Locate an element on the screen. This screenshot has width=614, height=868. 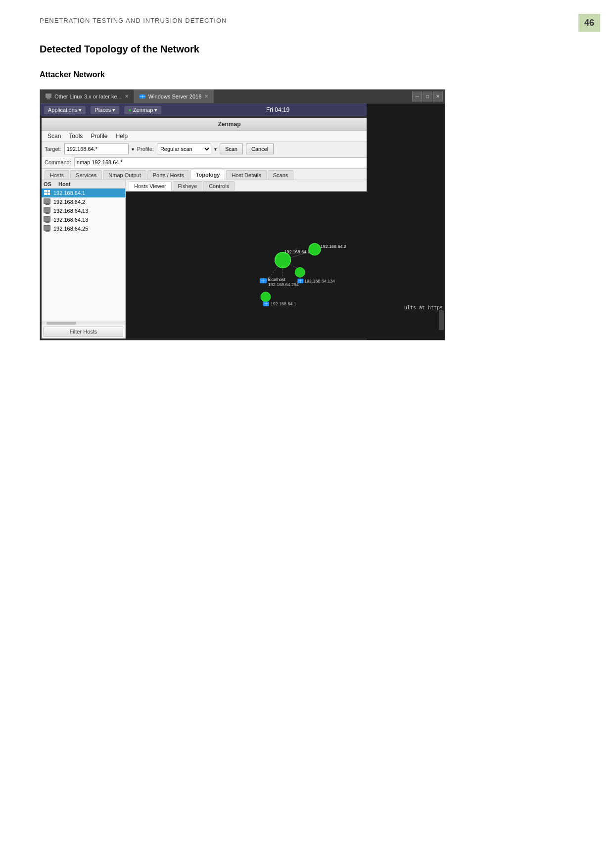
places-arrow: ▾ is located at coordinates (114, 110).